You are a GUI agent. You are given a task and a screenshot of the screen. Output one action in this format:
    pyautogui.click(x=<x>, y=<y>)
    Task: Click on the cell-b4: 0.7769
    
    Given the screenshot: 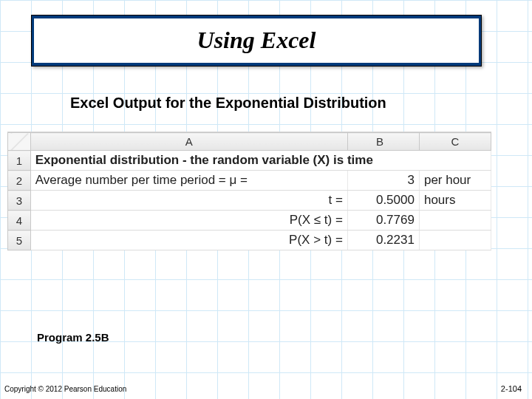 What is the action you would take?
    pyautogui.click(x=383, y=220)
    